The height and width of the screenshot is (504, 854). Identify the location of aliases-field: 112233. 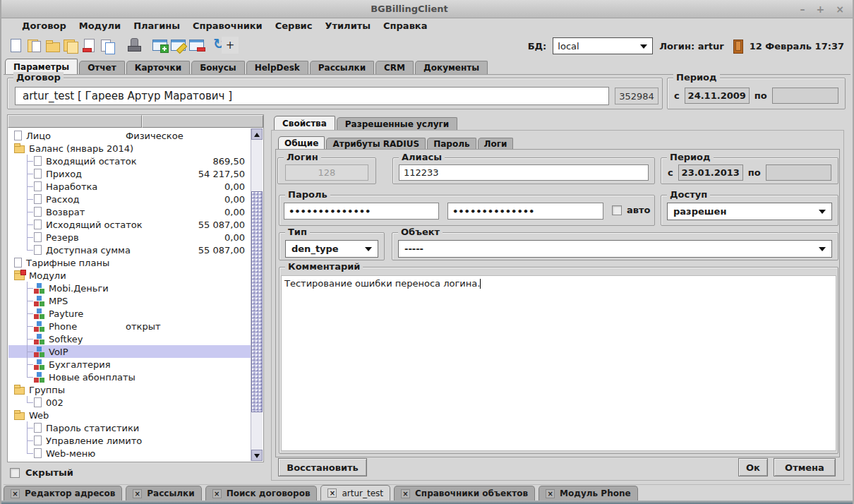
(524, 172).